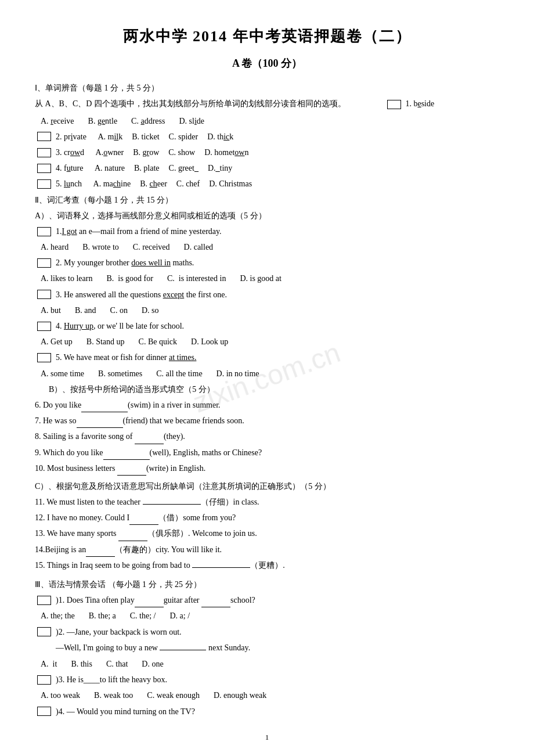 This screenshot has width=534, height=756. Describe the element at coordinates (267, 326) in the screenshot. I see `iia-q4: 4. Hurry up, or we' ll be late for schoo…` at that location.